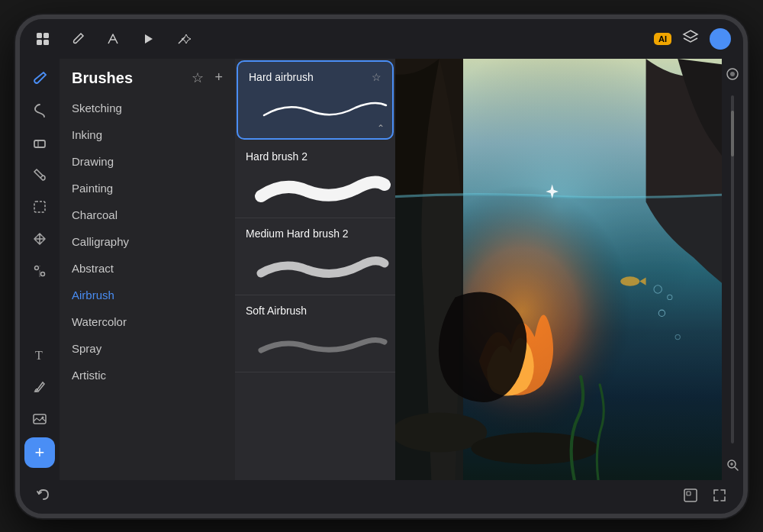 Image resolution: width=763 pixels, height=532 pixels. I want to click on reference-btn, so click(691, 497).